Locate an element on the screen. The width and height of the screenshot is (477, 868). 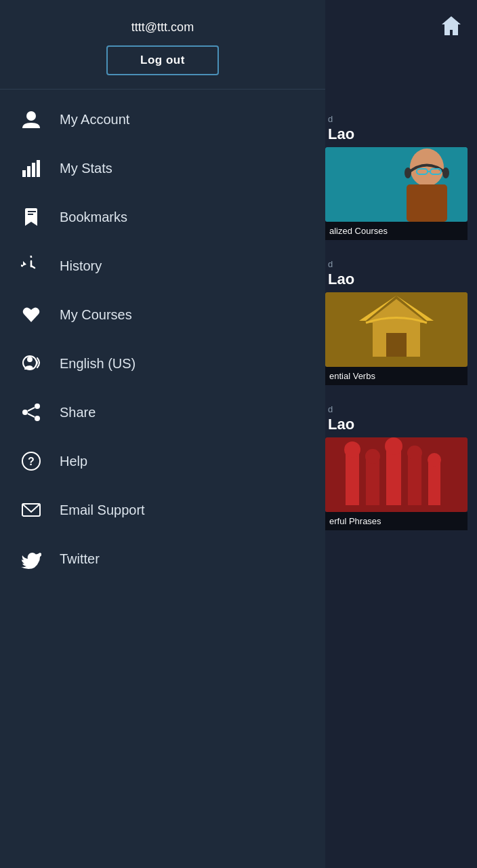
bg-card-2-lang: Lao is located at coordinates (401, 281).